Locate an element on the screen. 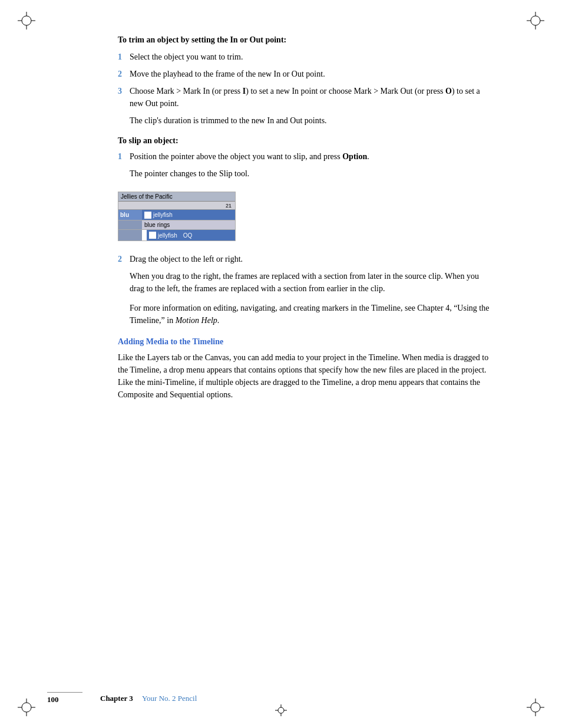 The width and height of the screenshot is (562, 728). slip-step-text-1: Position the pointer above the object yo… is located at coordinates (312, 157).